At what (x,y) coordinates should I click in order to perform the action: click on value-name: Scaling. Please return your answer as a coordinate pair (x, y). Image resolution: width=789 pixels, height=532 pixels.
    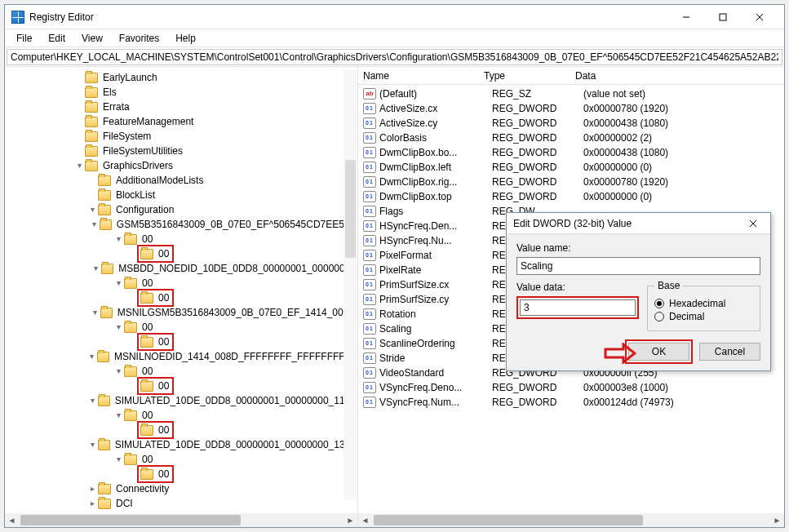
    Looking at the image, I should click on (436, 329).